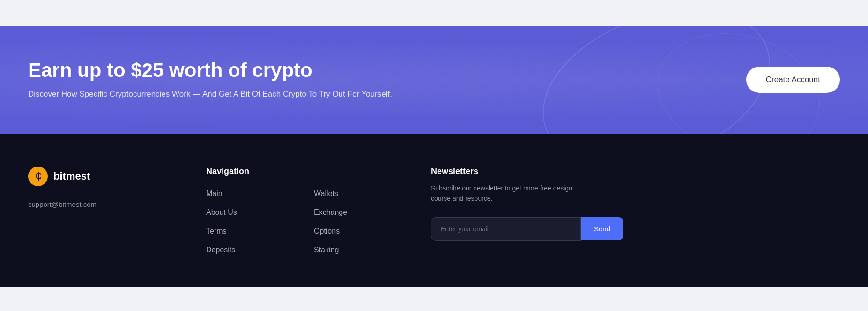  Describe the element at coordinates (210, 94) in the screenshot. I see `hero-subtitle: Discover How Specific Cryptocurrencies W…` at that location.